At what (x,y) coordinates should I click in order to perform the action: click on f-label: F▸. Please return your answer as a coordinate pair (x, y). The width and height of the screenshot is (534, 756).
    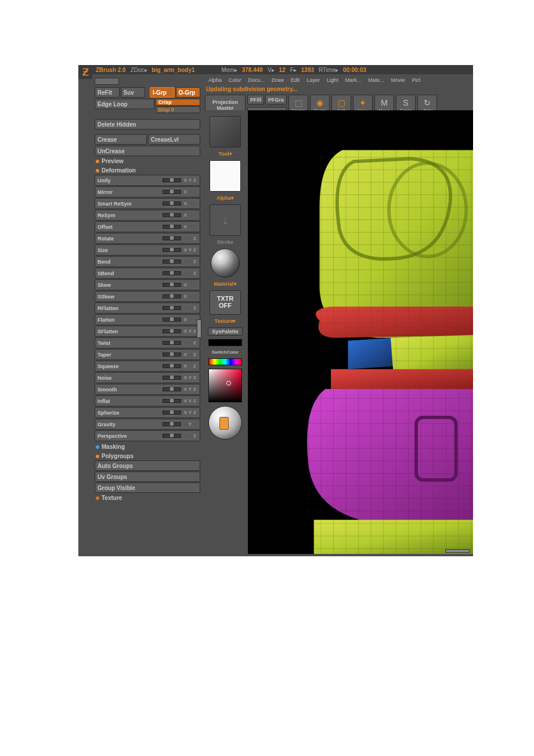
    Looking at the image, I should click on (294, 70).